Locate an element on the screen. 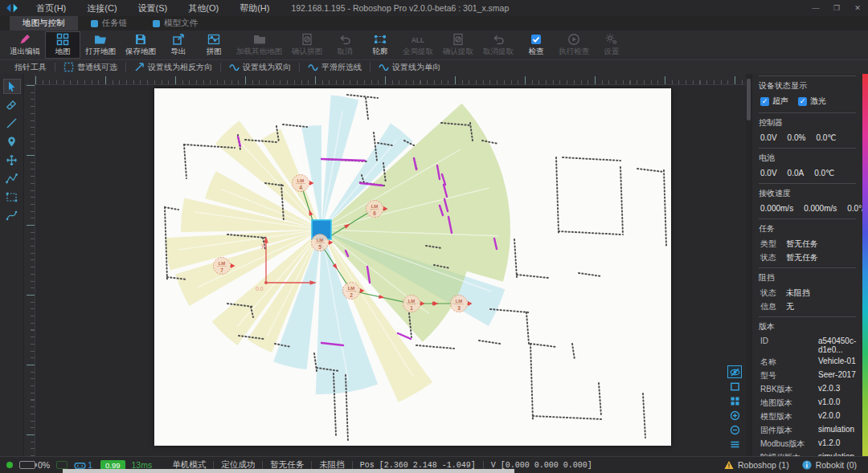 Image resolution: width=868 pixels, height=473 pixels. info-label: RBK版本 is located at coordinates (789, 389).